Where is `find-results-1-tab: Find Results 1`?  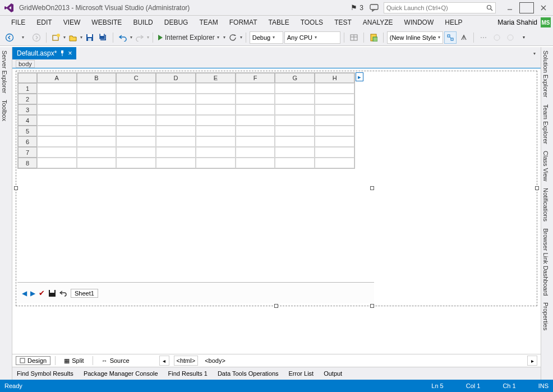
find-results-1-tab: Find Results 1 is located at coordinates (188, 373).